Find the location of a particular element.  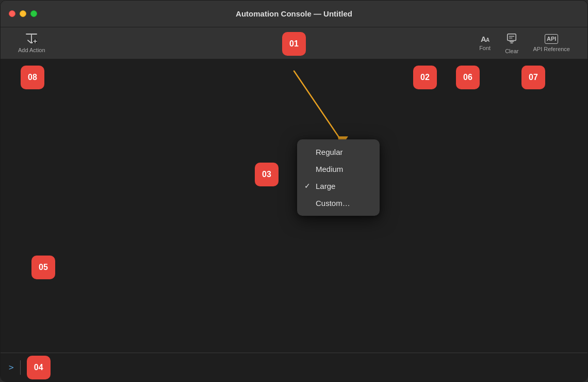

input-divider is located at coordinates (21, 368).